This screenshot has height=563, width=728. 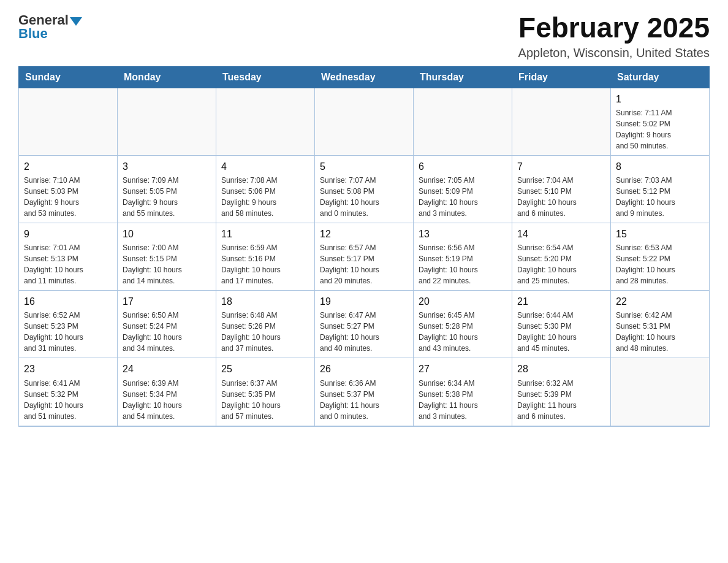 I want to click on day-info: Sunrise: 6:50 AM Sunset: 5:24 PM Dayligh…, so click(x=167, y=332).